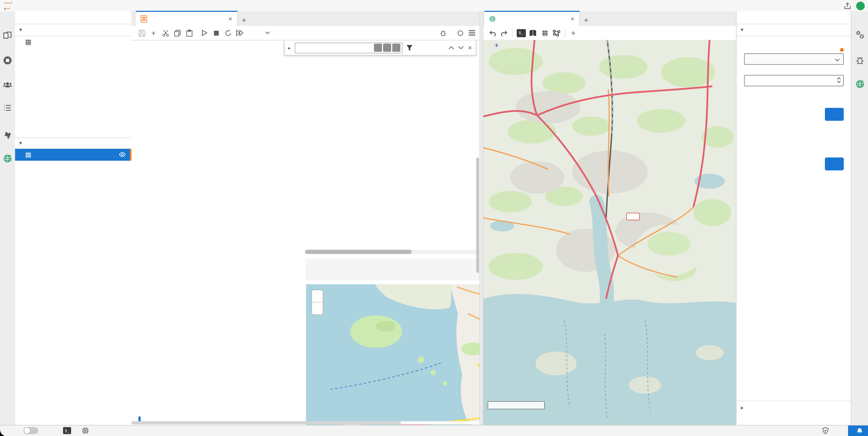 The height and width of the screenshot is (436, 868). What do you see at coordinates (305, 423) in the screenshot?
I see `notebook-horizontal-scrollbar` at bounding box center [305, 423].